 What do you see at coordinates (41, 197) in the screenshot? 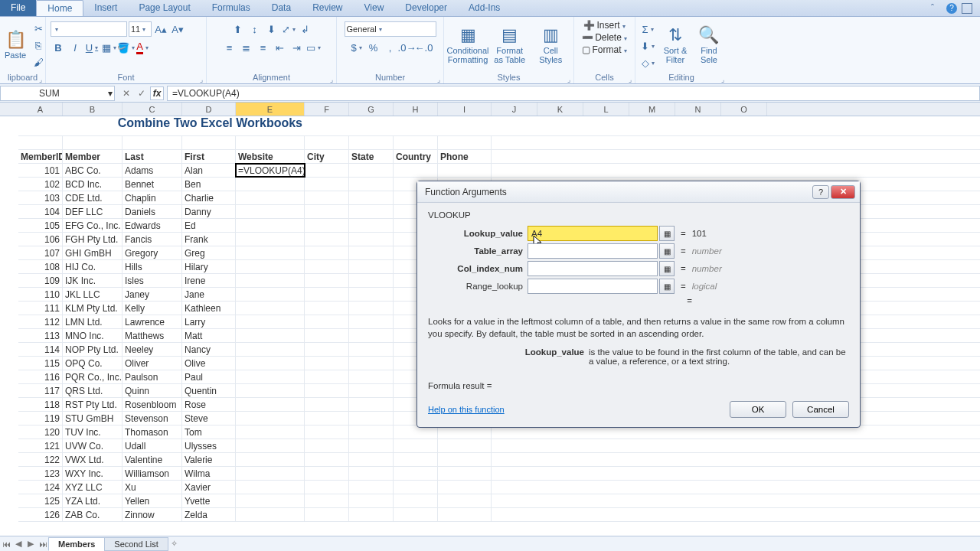
I see `cell: 103` at bounding box center [41, 197].